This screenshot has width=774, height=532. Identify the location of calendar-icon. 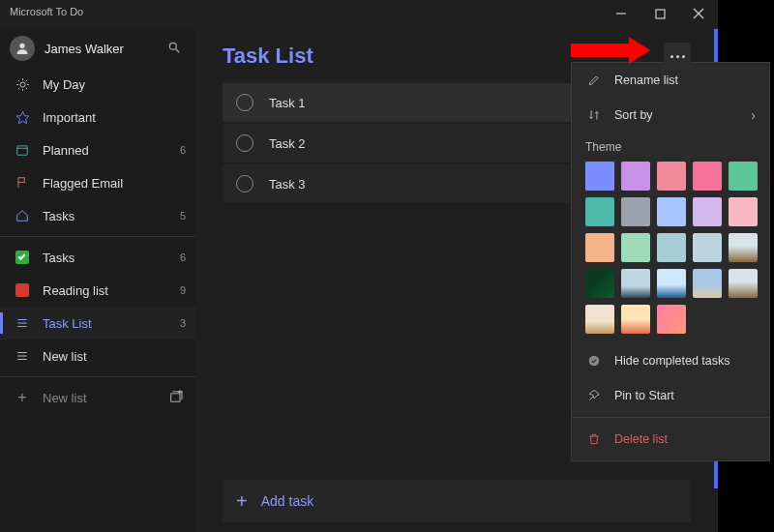
(22, 150).